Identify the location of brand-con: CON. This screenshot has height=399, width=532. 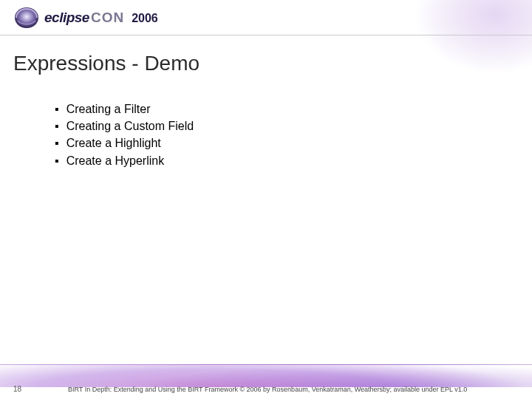
(108, 18).